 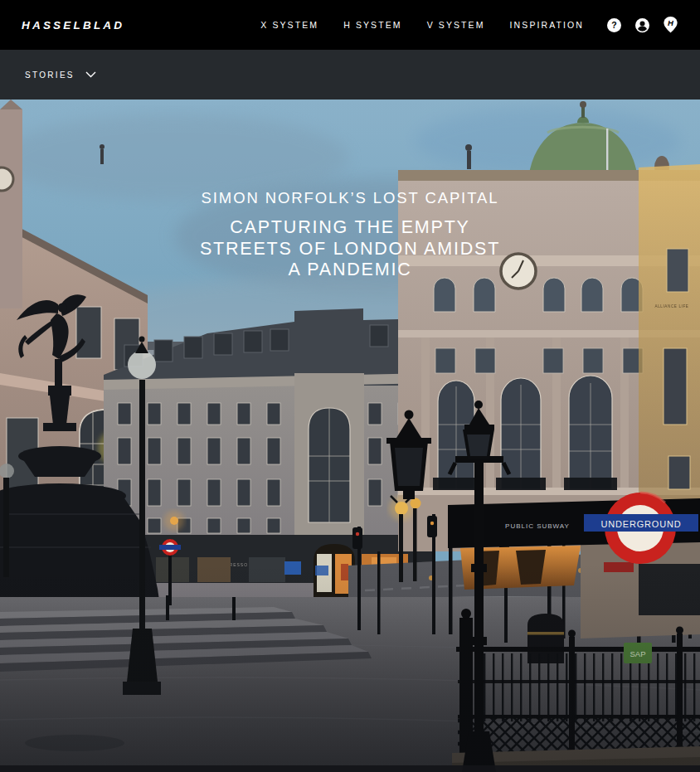 I want to click on main-nav: X SYSTEM H SYSTEM V SYSTEM INSPIRATION, so click(x=422, y=25).